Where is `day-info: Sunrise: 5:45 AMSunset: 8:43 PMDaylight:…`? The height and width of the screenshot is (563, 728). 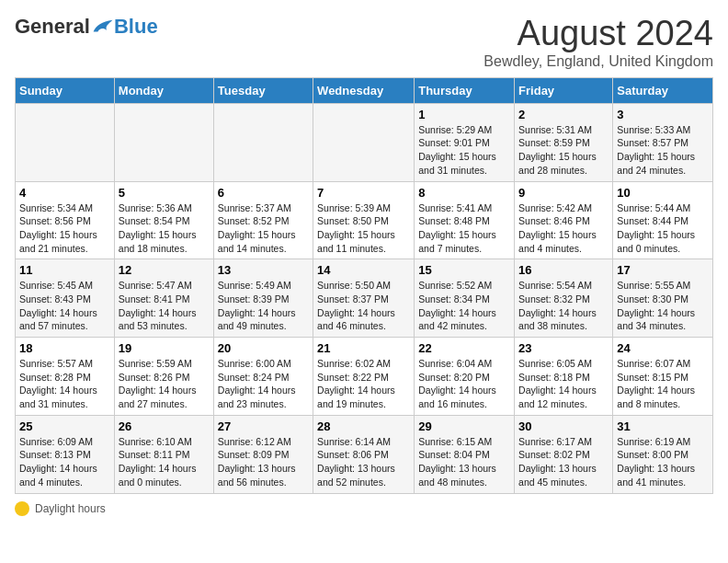 day-info: Sunrise: 5:45 AMSunset: 8:43 PMDaylight:… is located at coordinates (64, 305).